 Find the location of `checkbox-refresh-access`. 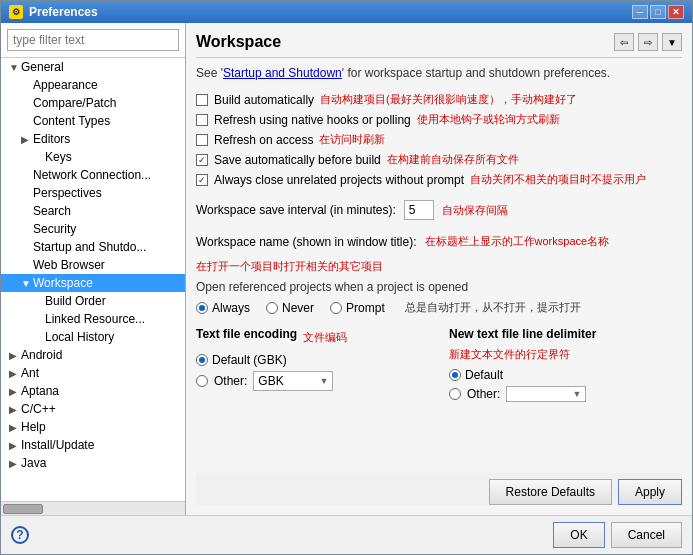

checkbox-refresh-access is located at coordinates (202, 140).